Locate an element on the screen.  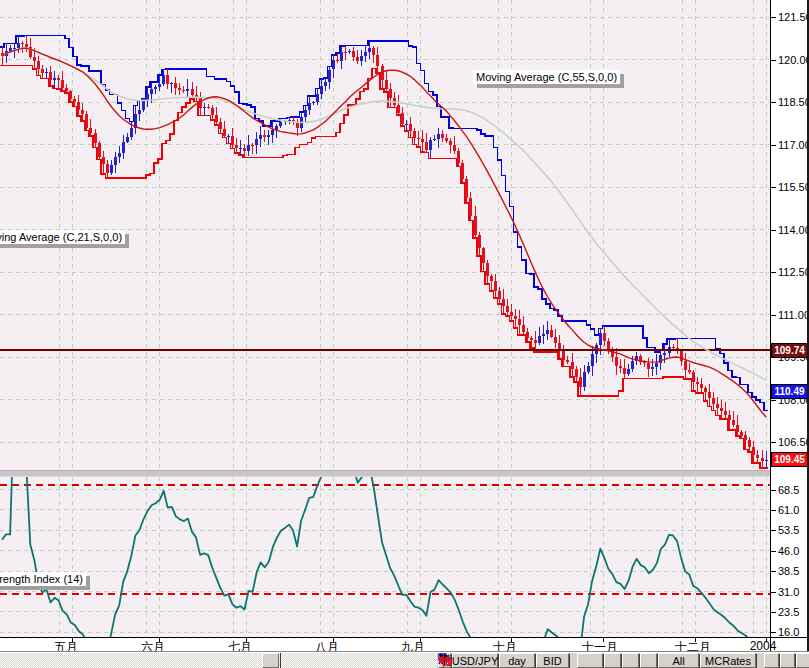
line-study-button is located at coordinates (630, 660).